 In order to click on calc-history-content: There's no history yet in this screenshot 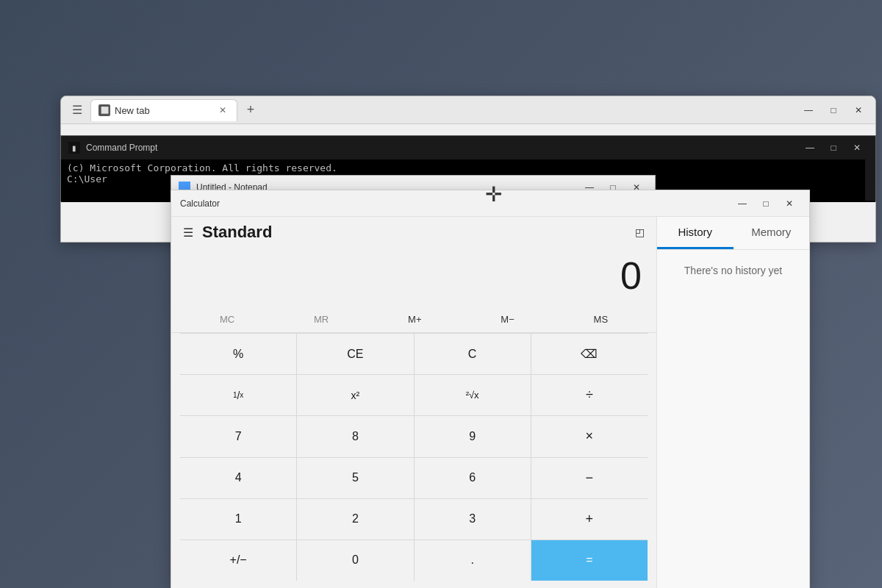, I will do `click(734, 419)`.